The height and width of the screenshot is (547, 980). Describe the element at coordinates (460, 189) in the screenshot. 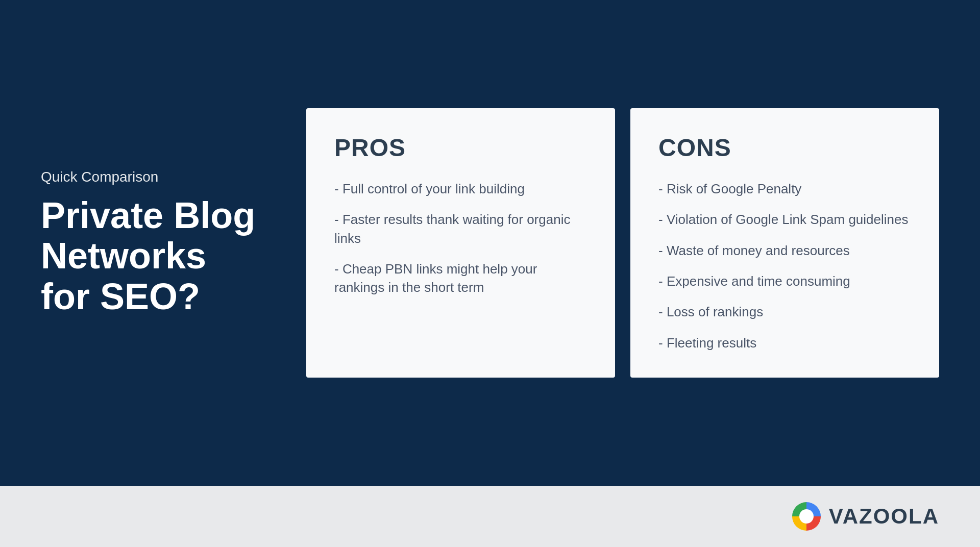

I see `pros-item-1: - Full control of your link building` at that location.